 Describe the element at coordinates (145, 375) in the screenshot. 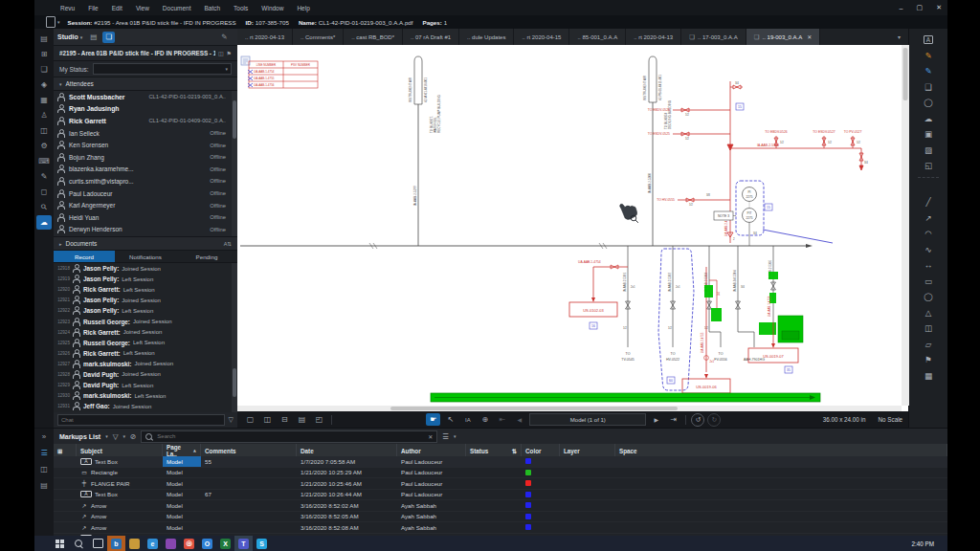

I see `record-row: 12928 David Pugh: Joined Session` at that location.